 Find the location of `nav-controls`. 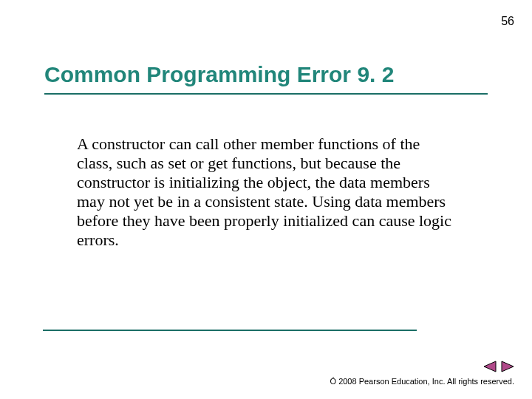

nav-controls is located at coordinates (499, 366).